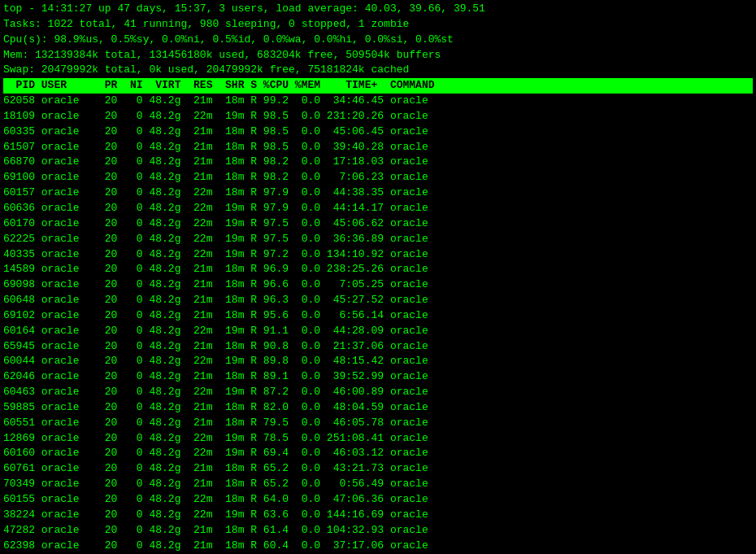  What do you see at coordinates (378, 469) in the screenshot?
I see `table-row: 60761 oracle 20 0 48.2g 21m 18m R 65.2 0…` at bounding box center [378, 469].